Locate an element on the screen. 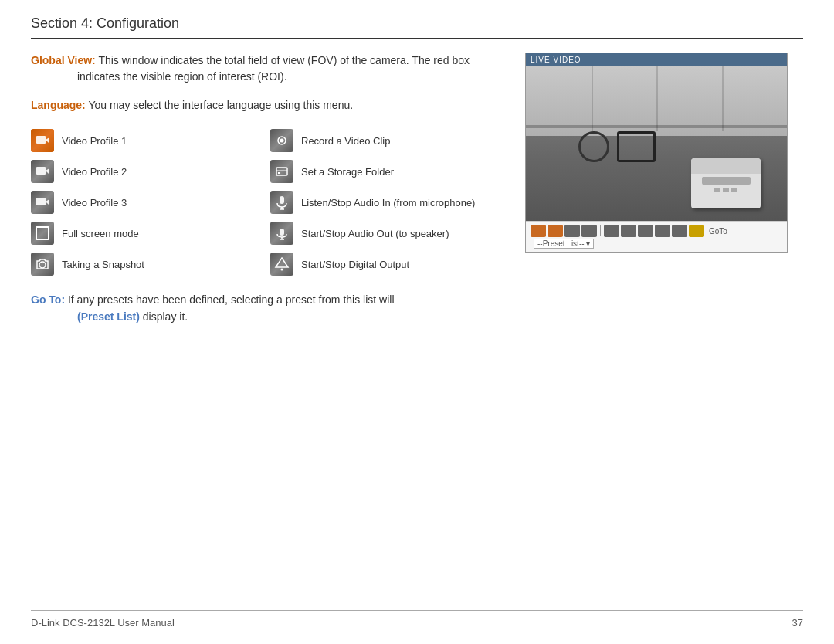 Image resolution: width=834 pixels, height=644 pixels. list-item: Video Profile 3 is located at coordinates (151, 202).